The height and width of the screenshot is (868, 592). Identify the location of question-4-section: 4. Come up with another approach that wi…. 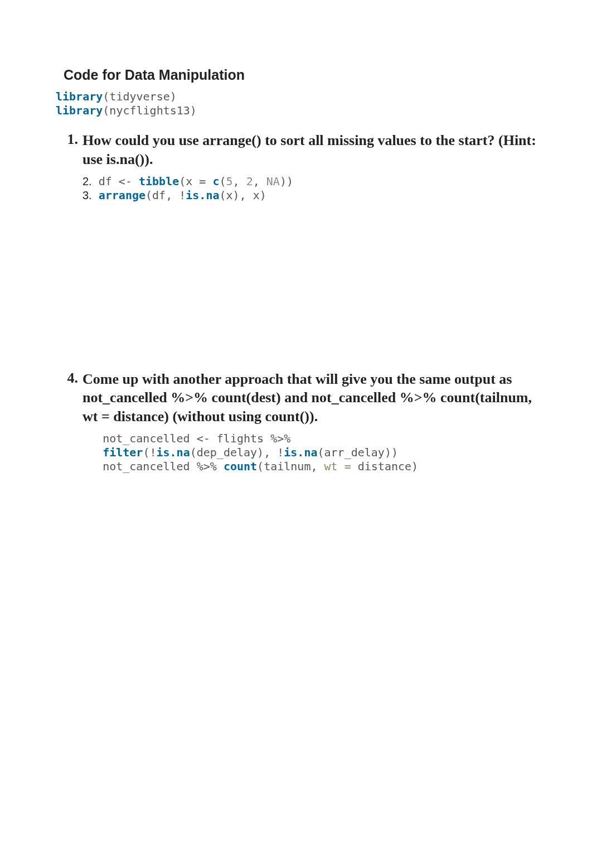
(296, 422).